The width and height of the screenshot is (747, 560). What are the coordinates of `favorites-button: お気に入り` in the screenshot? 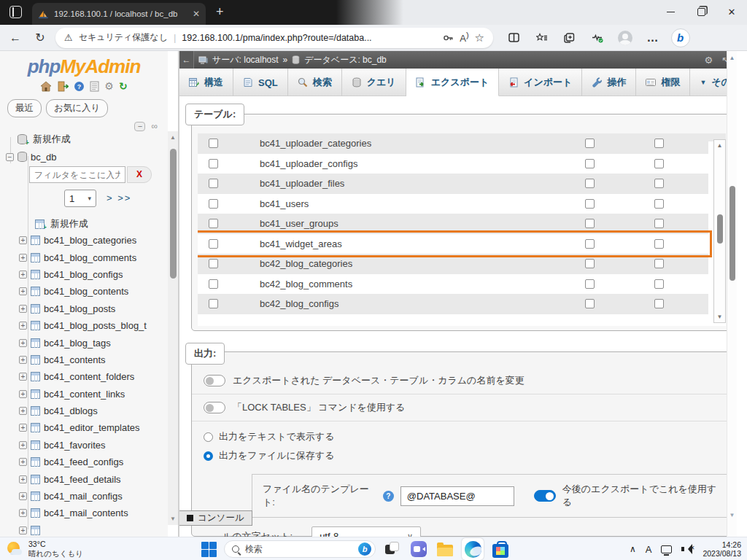 It's located at (77, 108).